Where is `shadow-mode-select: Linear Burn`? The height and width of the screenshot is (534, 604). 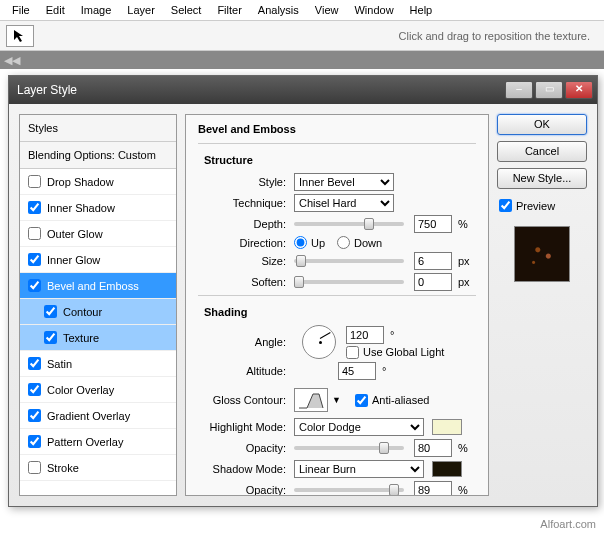
shadow-mode-select: Linear Burn is located at coordinates (359, 469).